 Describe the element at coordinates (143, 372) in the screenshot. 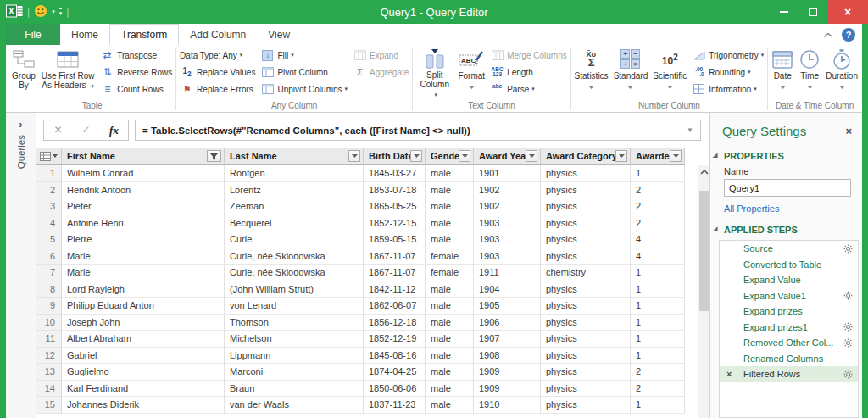

I see `cell-first-name: Guglielmo` at that location.